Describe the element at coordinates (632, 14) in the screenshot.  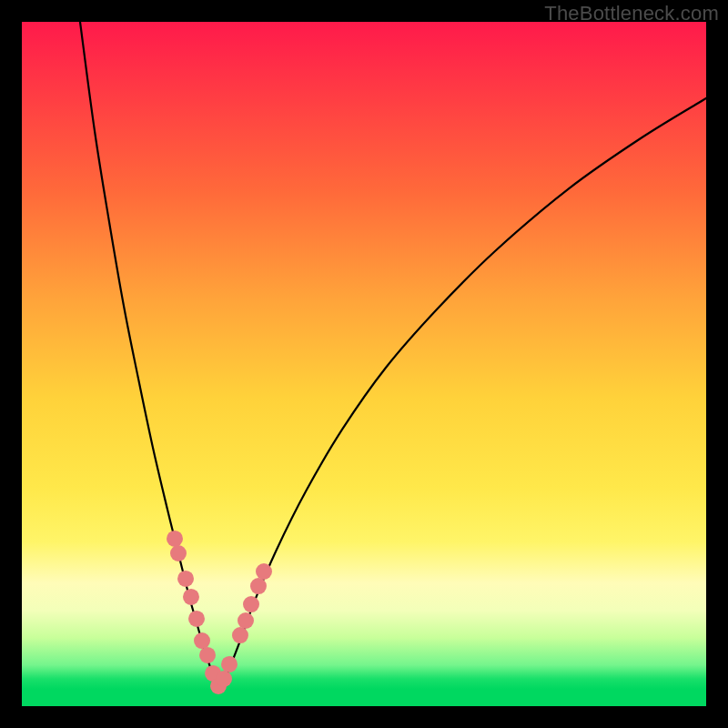
I see `watermark-label: TheBottleneck.com` at that location.